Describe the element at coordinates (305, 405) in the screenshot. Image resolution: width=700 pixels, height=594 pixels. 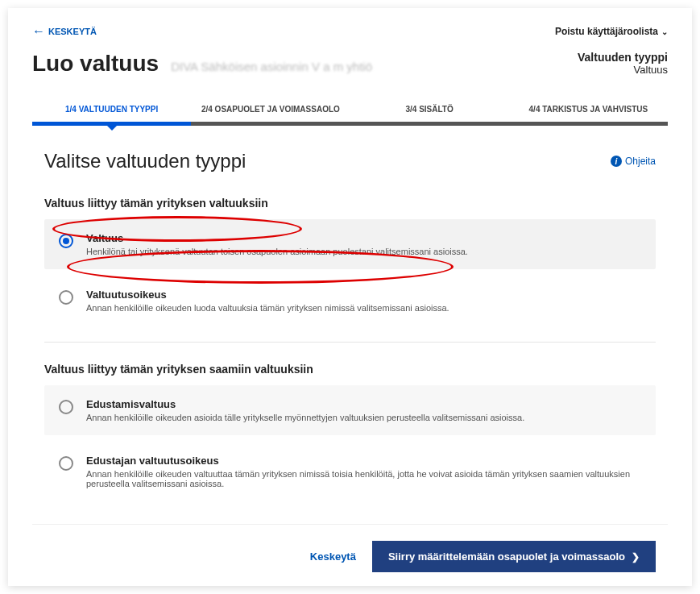
I see `radio-label: Edustamisvaltuus` at that location.